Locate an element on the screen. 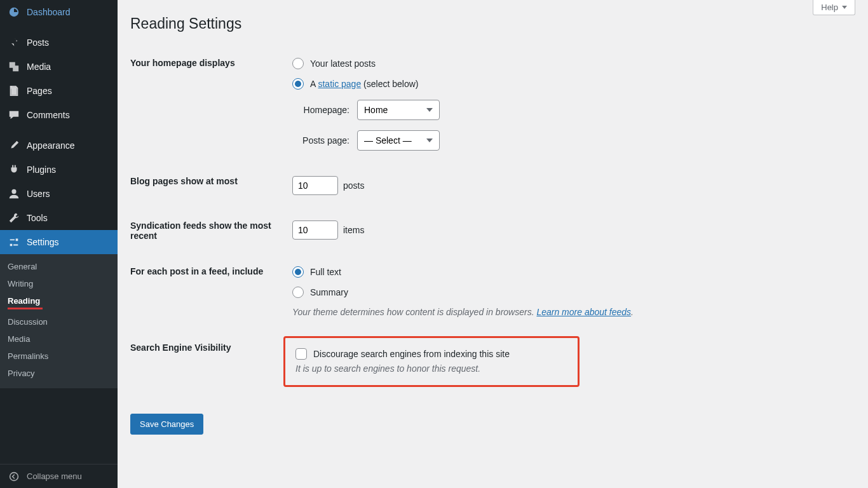 This screenshot has height=488, width=868. radio-label-full: Full text is located at coordinates (325, 272).